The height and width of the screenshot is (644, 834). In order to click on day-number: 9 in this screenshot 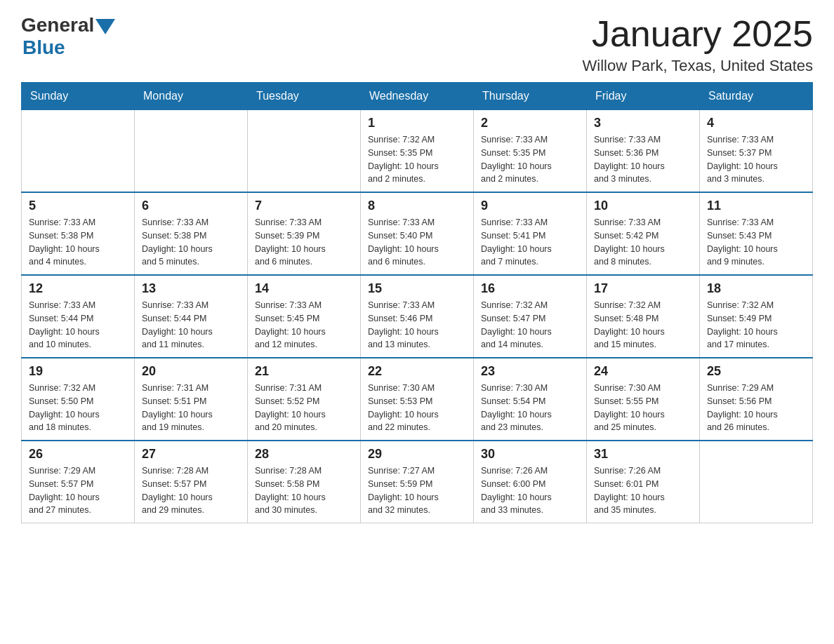, I will do `click(530, 206)`.